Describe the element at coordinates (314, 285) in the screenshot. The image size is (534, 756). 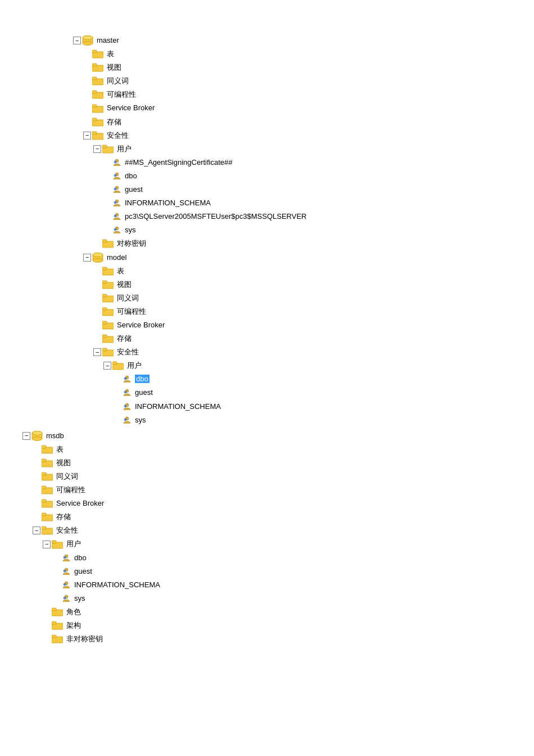
I see `tree-row-model-view: 视图` at that location.